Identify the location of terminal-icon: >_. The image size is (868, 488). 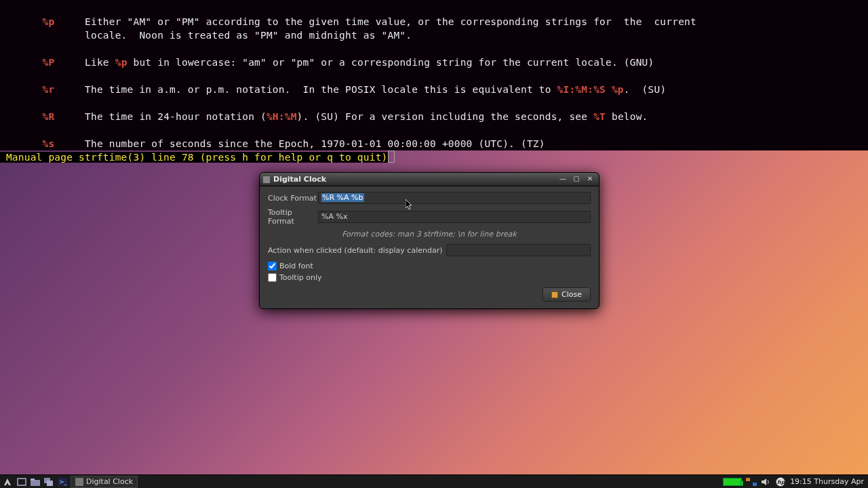
(62, 482).